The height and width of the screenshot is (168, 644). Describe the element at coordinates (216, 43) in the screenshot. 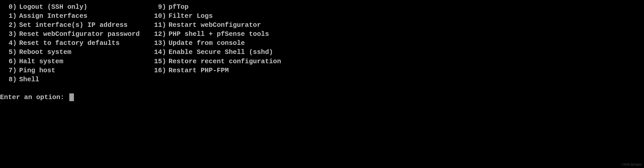

I see `menu-column-right: 9)pfTop 10)Filter Logs 11)Restart webCon…` at that location.